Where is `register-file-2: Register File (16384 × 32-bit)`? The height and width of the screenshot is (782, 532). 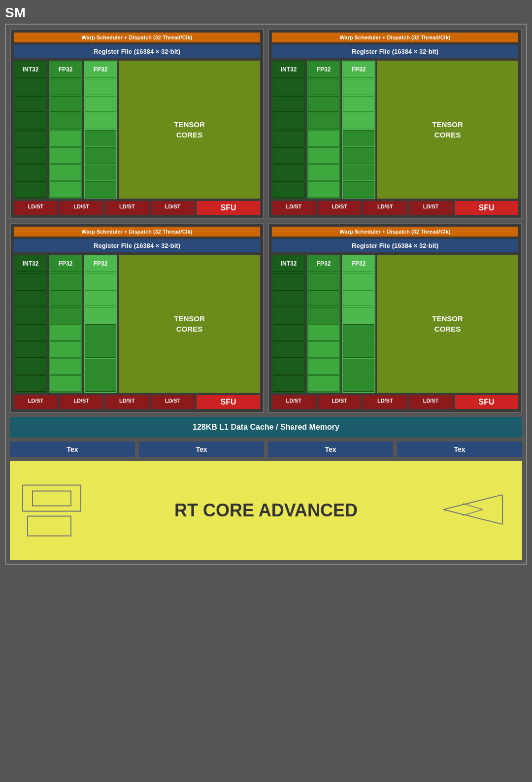 register-file-2: Register File (16384 × 32-bit) is located at coordinates (137, 245).